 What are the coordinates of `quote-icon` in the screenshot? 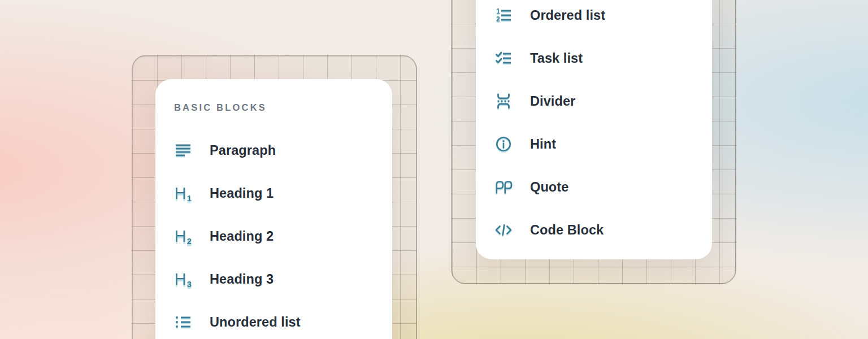 It's located at (504, 187).